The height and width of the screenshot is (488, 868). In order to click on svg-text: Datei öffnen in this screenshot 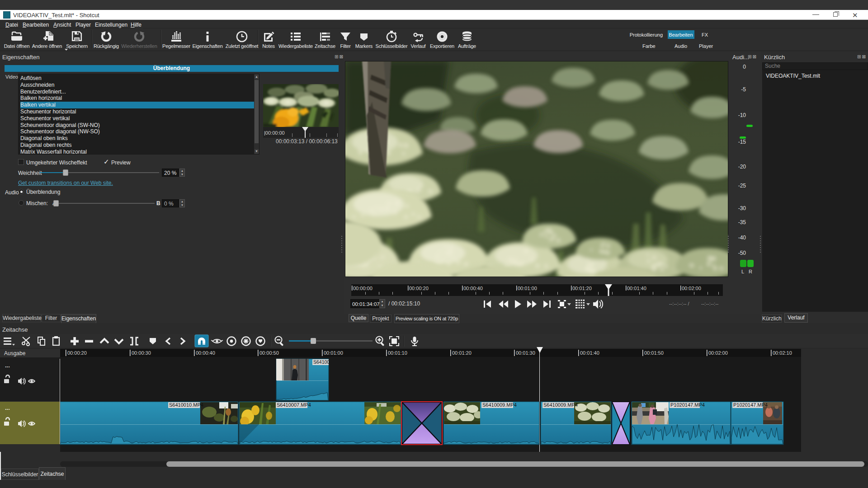, I will do `click(17, 46)`.